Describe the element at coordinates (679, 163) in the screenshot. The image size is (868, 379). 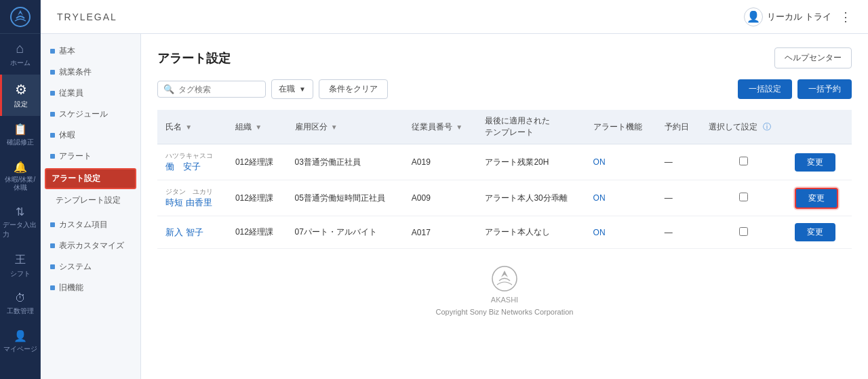
I see `cell-reservedate-0: —` at that location.